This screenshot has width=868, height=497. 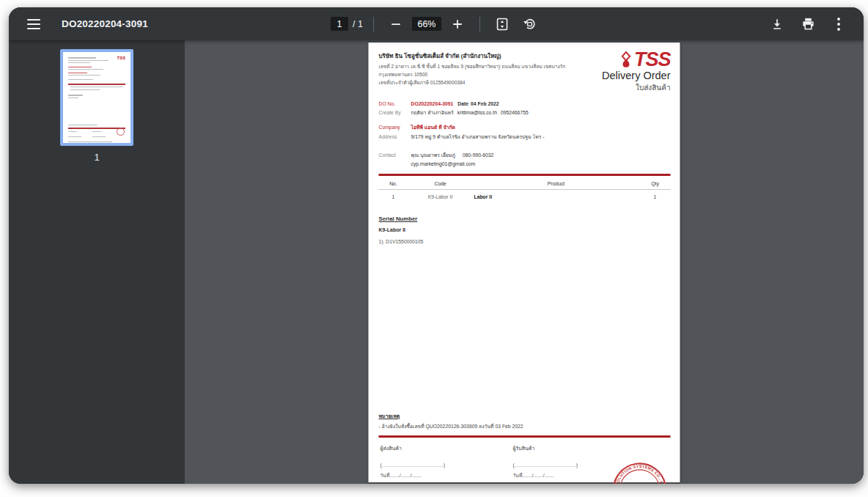 I want to click on sender-label: ผู้ส่งสินค้า, so click(x=413, y=449).